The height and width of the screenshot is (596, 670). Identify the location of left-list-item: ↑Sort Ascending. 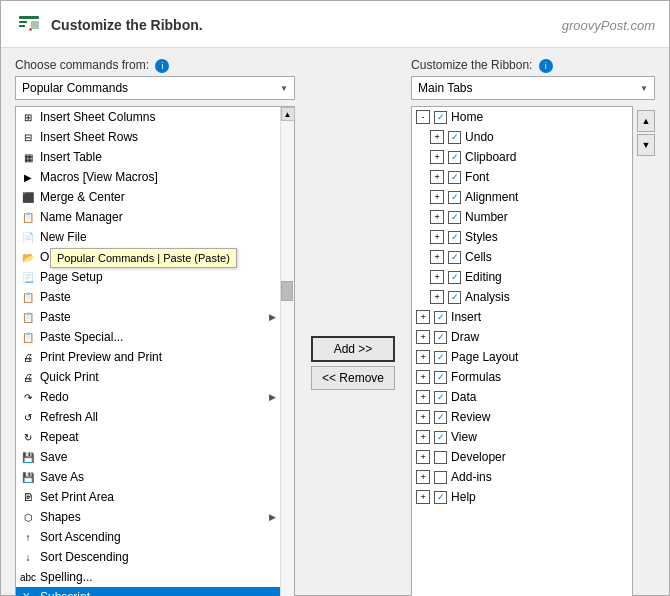
(148, 537).